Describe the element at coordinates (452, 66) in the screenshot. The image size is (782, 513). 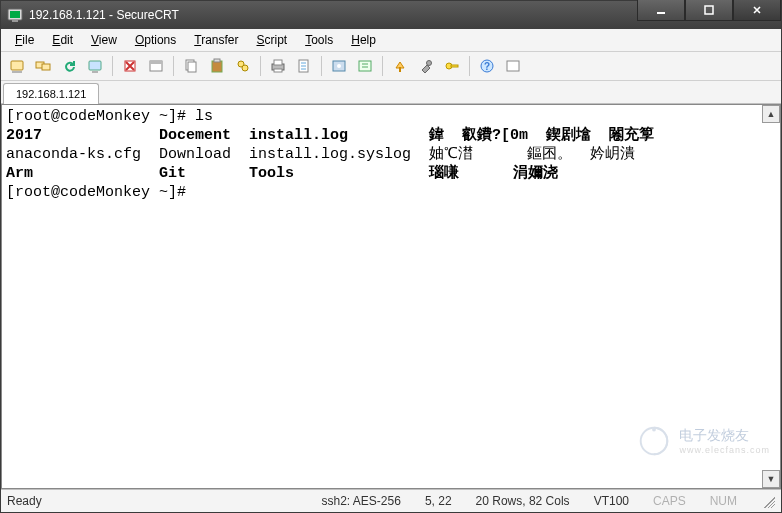
I see `toolbar-key-icon` at that location.